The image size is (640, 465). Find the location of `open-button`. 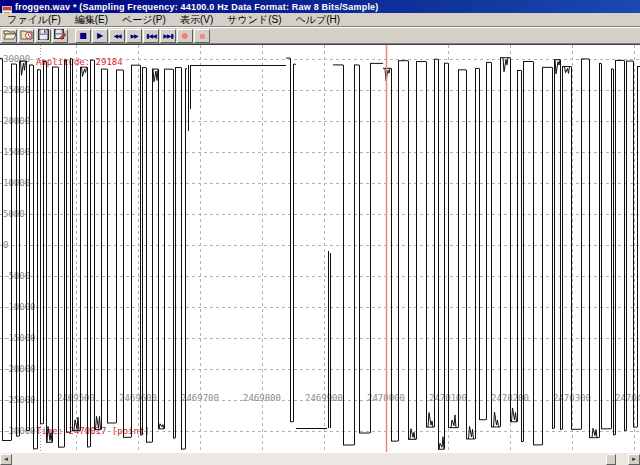

open-button is located at coordinates (9, 36).